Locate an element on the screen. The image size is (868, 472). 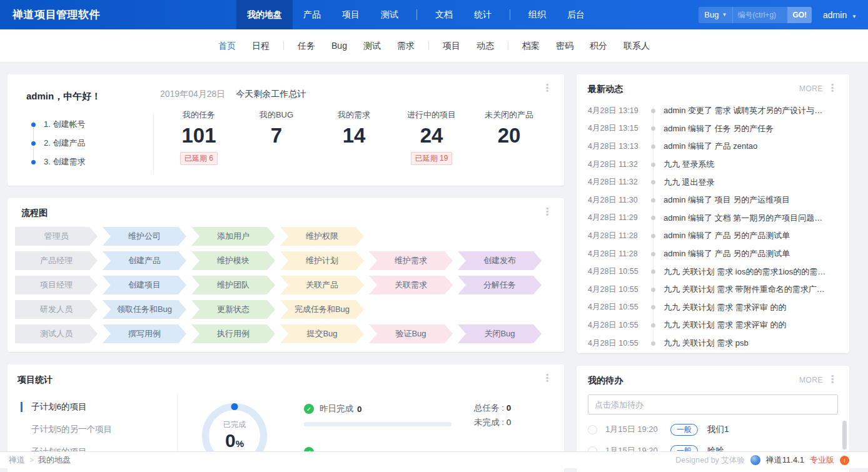
subnav-group: 任务 Bug 测试 需求 is located at coordinates (350, 46).